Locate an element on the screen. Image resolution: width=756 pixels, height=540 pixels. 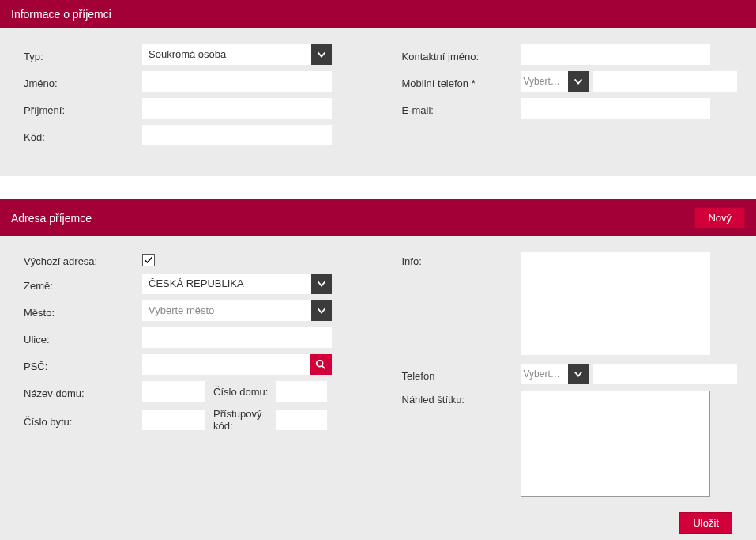
save-button: Uložit is located at coordinates (706, 523).